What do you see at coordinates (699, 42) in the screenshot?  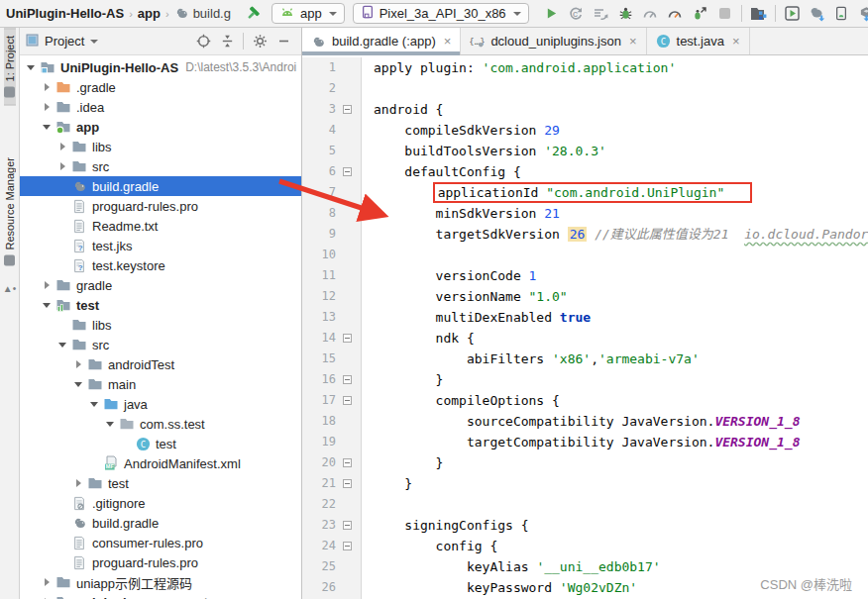 I see `editor-tab-test.java: Ctest.java×` at bounding box center [699, 42].